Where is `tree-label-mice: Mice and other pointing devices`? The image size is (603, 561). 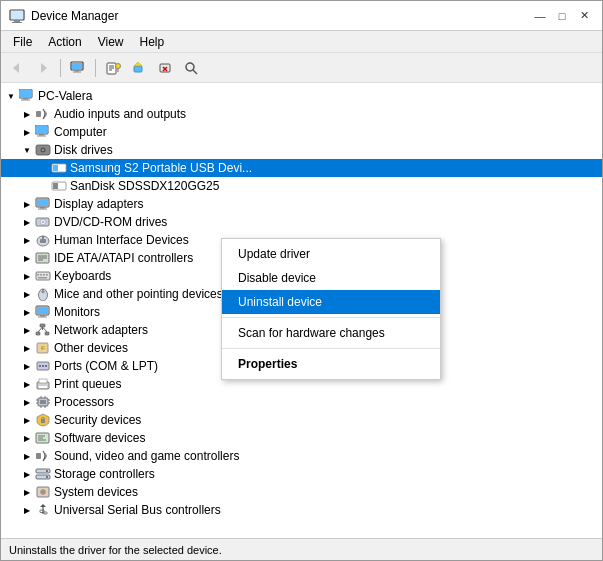 tree-label-mice: Mice and other pointing devices is located at coordinates (138, 294).